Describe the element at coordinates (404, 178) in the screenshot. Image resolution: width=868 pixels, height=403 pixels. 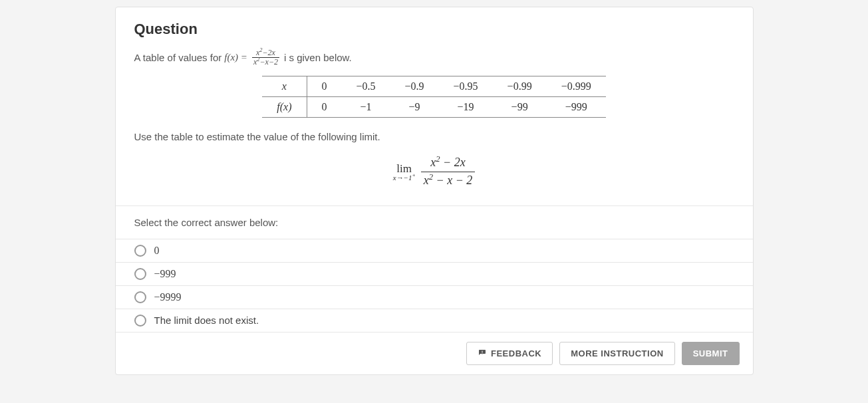
I see `lim-approach: x→−1+` at that location.